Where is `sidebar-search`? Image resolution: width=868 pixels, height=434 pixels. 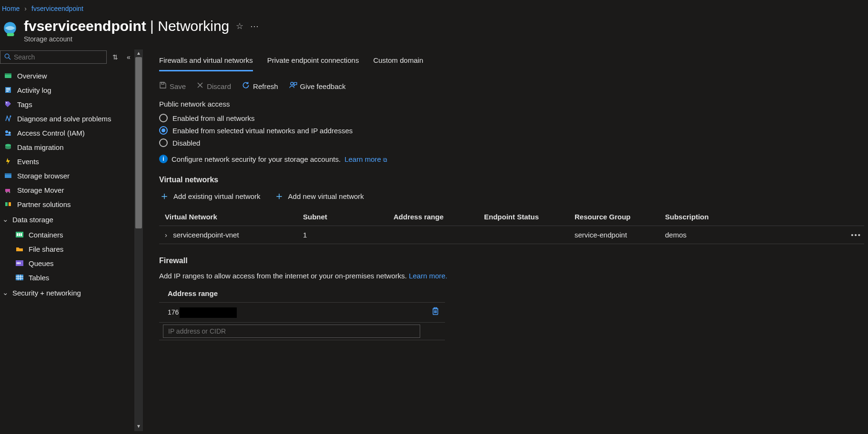
sidebar-search is located at coordinates (53, 57).